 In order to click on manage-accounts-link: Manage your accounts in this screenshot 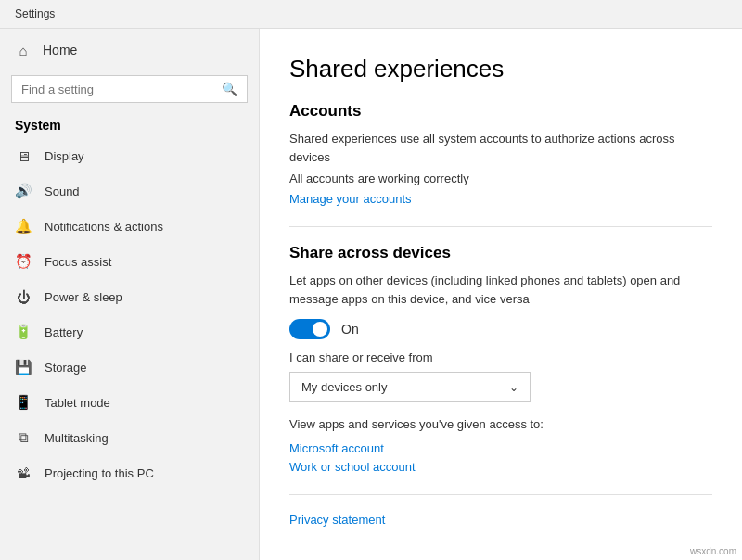, I will do `click(351, 198)`.